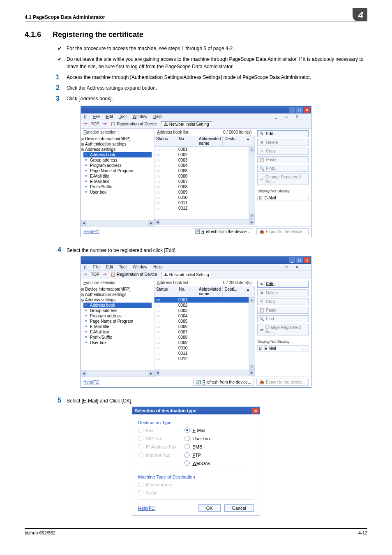 The image size is (392, 555). What do you see at coordinates (276, 117) in the screenshot?
I see `mdi-min: _` at bounding box center [276, 117].